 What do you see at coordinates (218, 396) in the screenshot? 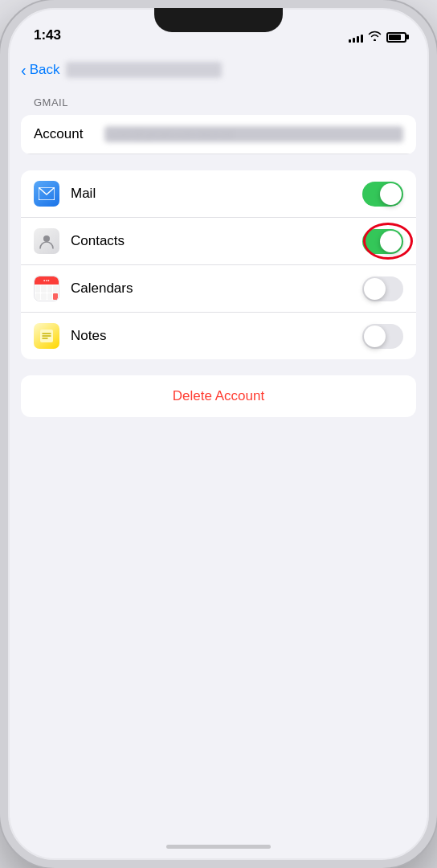
I see `delete-account-button: Delete Account` at bounding box center [218, 396].